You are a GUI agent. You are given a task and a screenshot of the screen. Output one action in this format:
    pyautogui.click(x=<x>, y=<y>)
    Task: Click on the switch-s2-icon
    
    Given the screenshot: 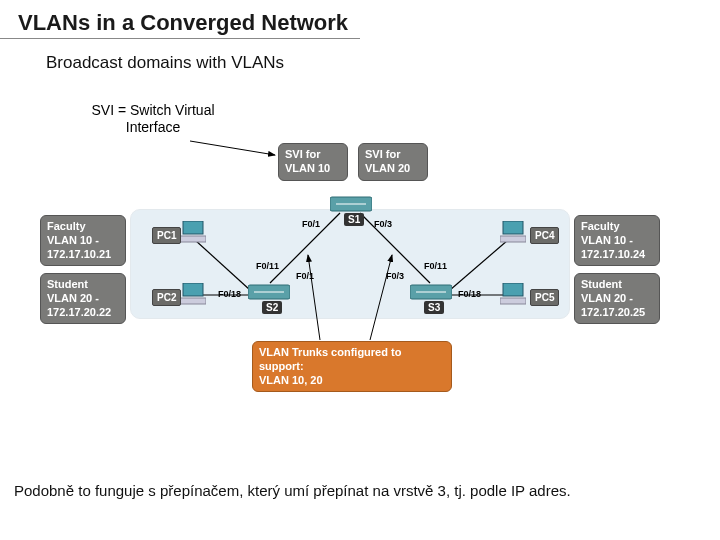 What is the action you would take?
    pyautogui.click(x=269, y=292)
    